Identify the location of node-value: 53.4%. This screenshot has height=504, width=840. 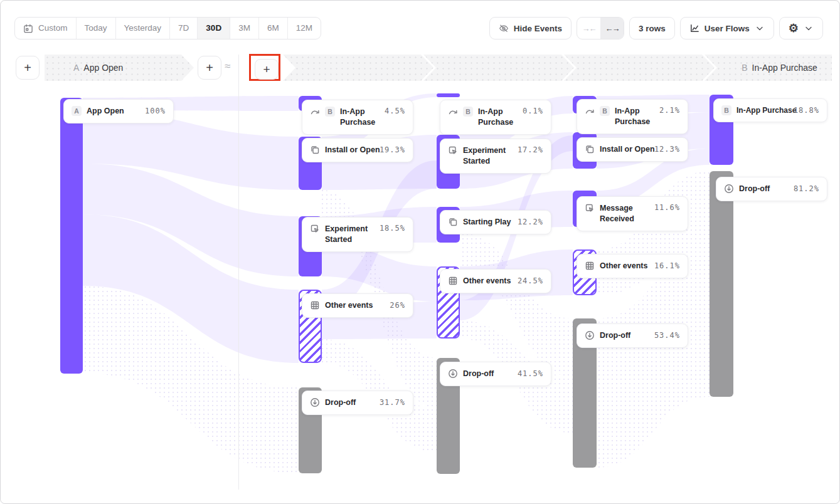
(667, 335).